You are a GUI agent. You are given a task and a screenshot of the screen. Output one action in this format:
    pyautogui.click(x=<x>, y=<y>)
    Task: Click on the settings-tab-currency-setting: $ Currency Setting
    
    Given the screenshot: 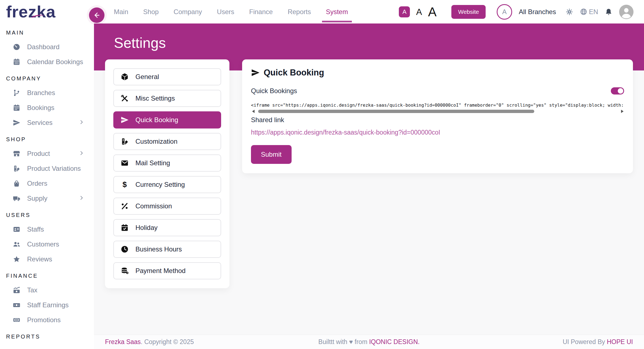 What is the action you would take?
    pyautogui.click(x=167, y=185)
    